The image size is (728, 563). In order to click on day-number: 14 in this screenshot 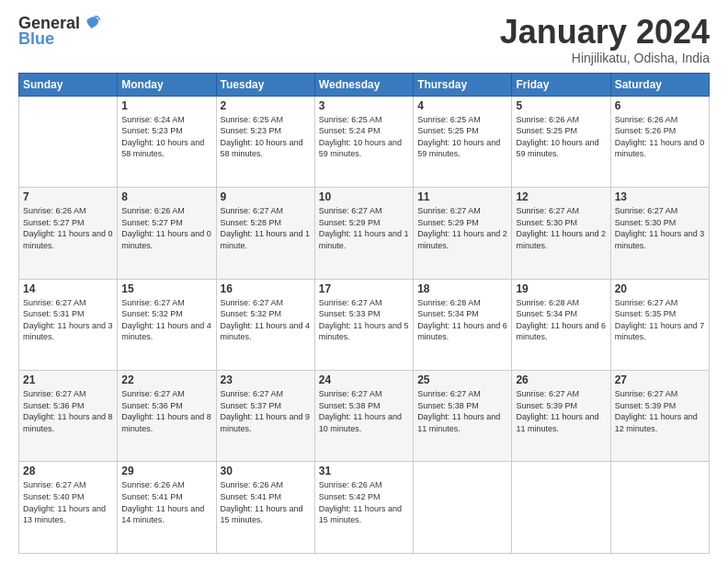, I will do `click(68, 289)`.